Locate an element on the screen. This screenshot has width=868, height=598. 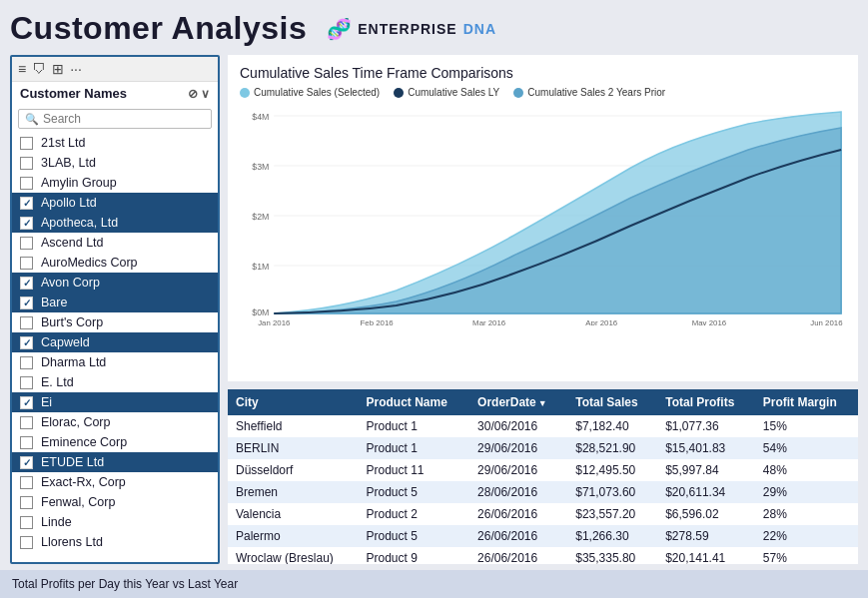
grid-icon: ⊞ is located at coordinates (58, 69).